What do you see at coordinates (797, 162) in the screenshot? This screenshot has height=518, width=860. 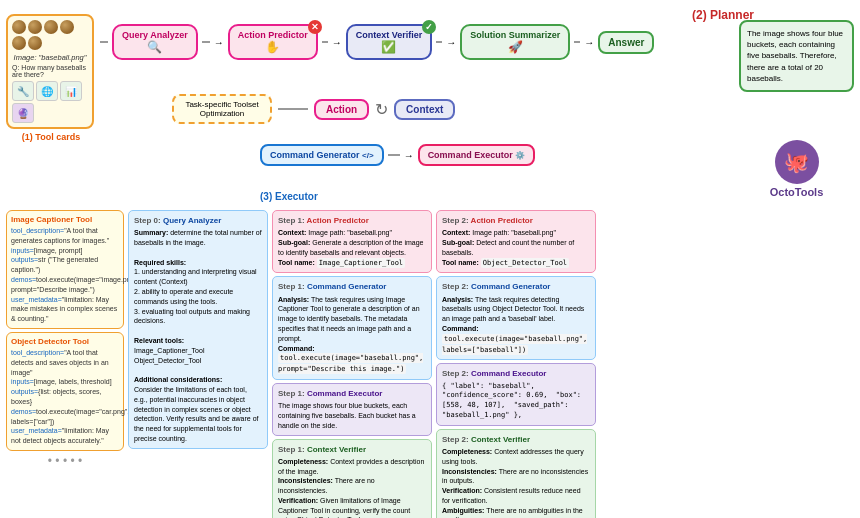 I see `octo-head: 🐙` at bounding box center [797, 162].